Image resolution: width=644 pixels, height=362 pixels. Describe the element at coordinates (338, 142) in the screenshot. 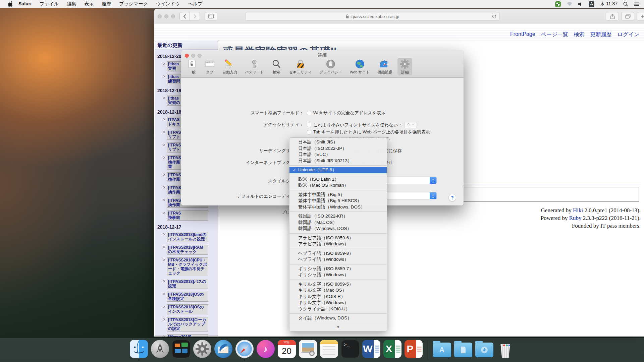

I see `menu-item-0: 日本語（Shift JIS）` at that location.